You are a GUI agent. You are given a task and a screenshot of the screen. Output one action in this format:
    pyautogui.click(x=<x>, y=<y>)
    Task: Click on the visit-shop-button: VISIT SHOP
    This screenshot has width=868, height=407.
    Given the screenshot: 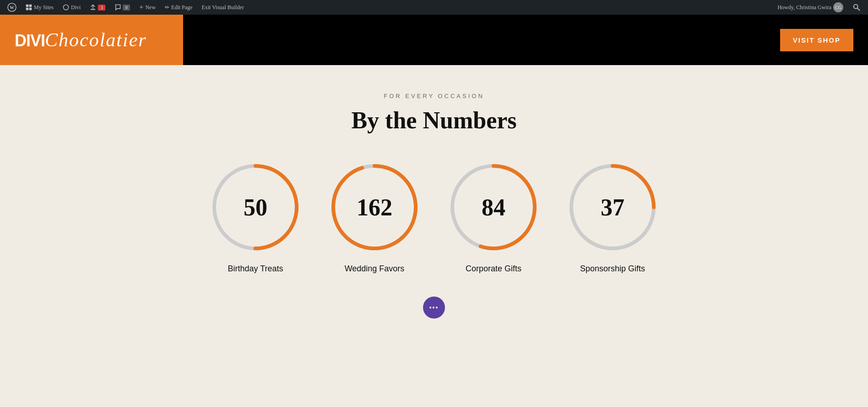 What is the action you would take?
    pyautogui.click(x=817, y=40)
    